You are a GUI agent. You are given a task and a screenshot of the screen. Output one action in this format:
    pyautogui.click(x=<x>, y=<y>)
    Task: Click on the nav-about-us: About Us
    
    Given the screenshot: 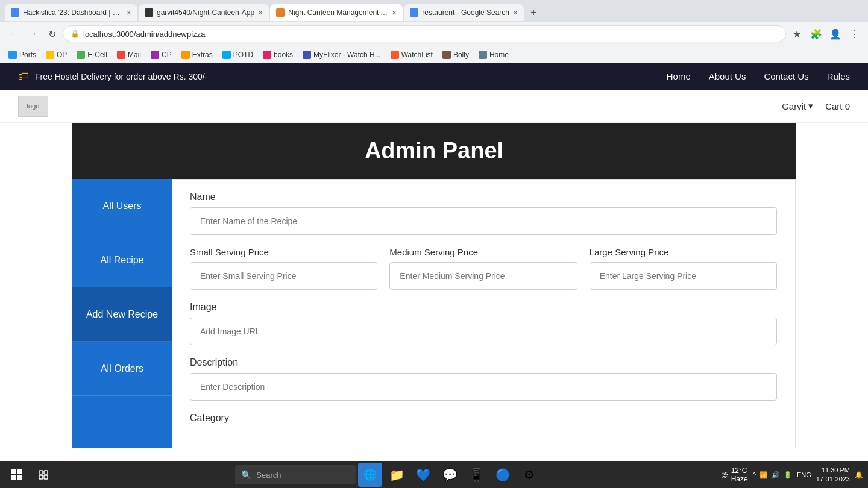 What is the action you would take?
    pyautogui.click(x=728, y=76)
    